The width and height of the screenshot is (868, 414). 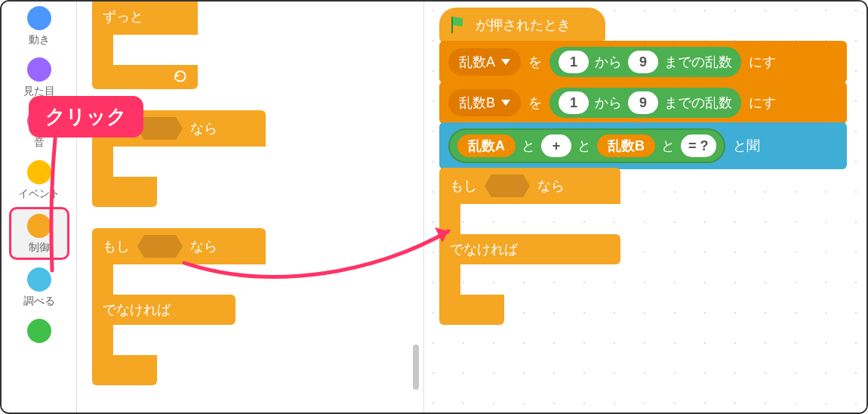 What do you see at coordinates (39, 172) in the screenshot?
I see `events-icon` at bounding box center [39, 172].